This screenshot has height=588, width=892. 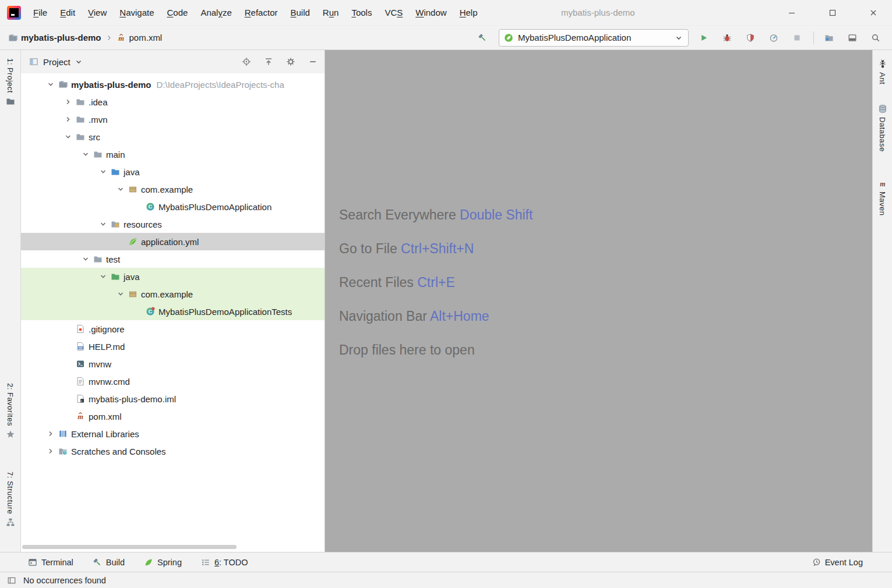 I want to click on tree-row-help-md: MDHELP.md, so click(x=172, y=346).